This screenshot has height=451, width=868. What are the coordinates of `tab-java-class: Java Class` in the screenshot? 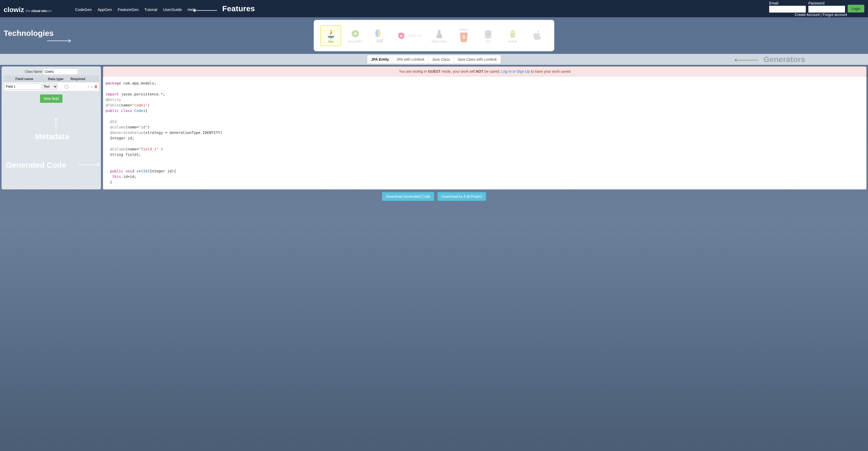 It's located at (441, 59).